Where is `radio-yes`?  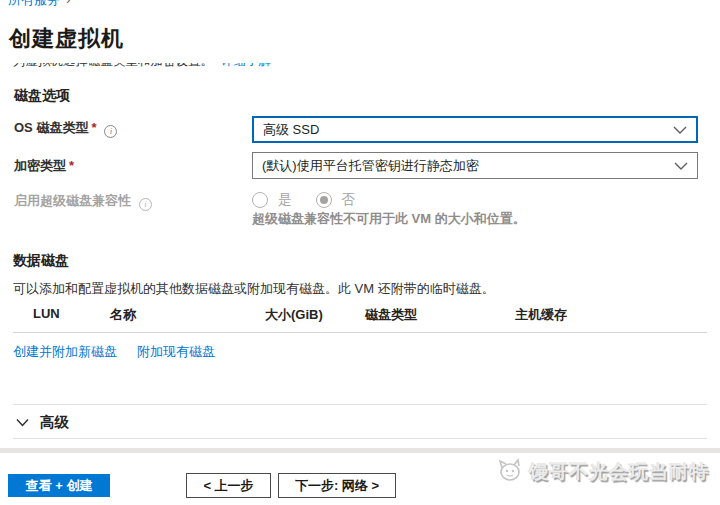
radio-yes is located at coordinates (260, 200).